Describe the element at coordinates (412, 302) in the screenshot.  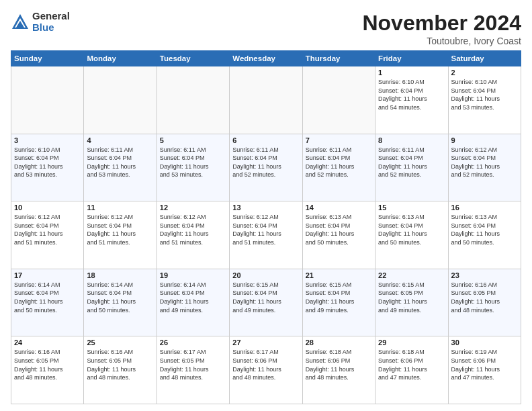
I see `calendar-cell: 22Sunrise: 6:15 AM Sunset: 6:05 PM Dayli…` at that location.